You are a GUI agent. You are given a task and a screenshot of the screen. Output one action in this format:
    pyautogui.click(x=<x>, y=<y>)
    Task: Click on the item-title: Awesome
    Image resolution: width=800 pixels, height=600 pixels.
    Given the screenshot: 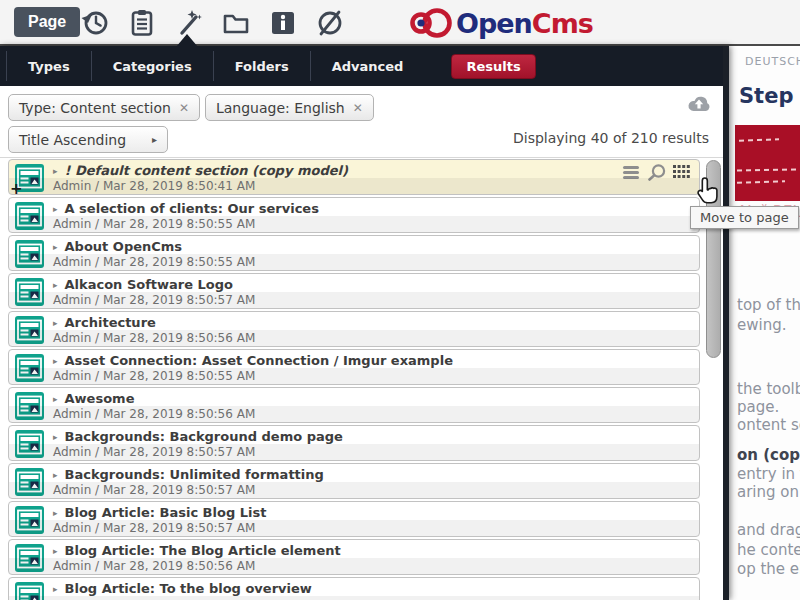 What is the action you would take?
    pyautogui.click(x=100, y=398)
    